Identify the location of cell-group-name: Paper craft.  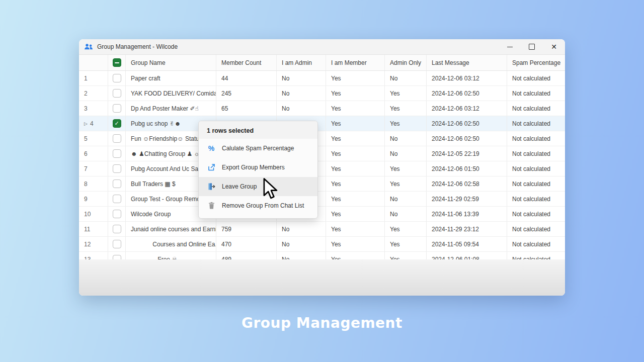
(171, 78).